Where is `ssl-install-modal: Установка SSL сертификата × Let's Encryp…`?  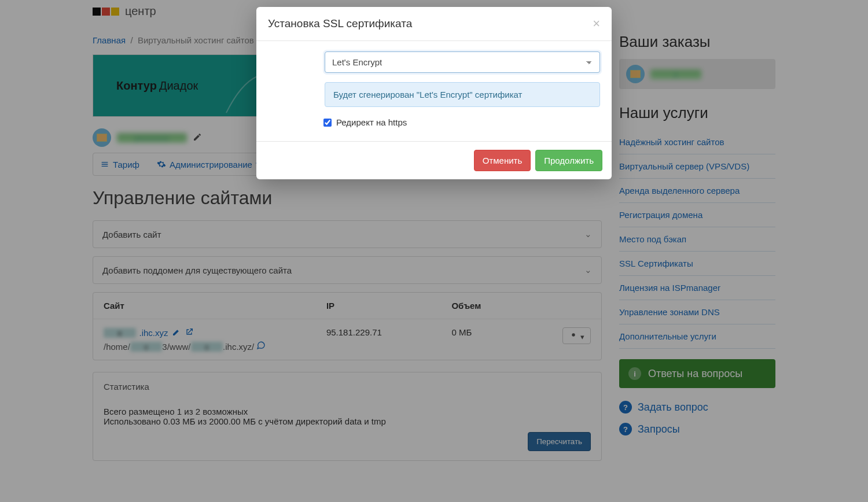 ssl-install-modal: Установка SSL сертификата × Let's Encryp… is located at coordinates (434, 93).